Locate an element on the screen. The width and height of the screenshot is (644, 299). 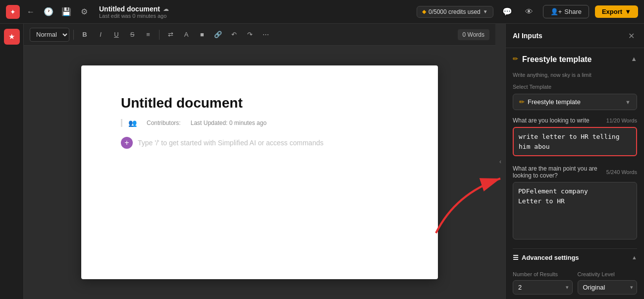
list-button: ≡ is located at coordinates (148, 35).